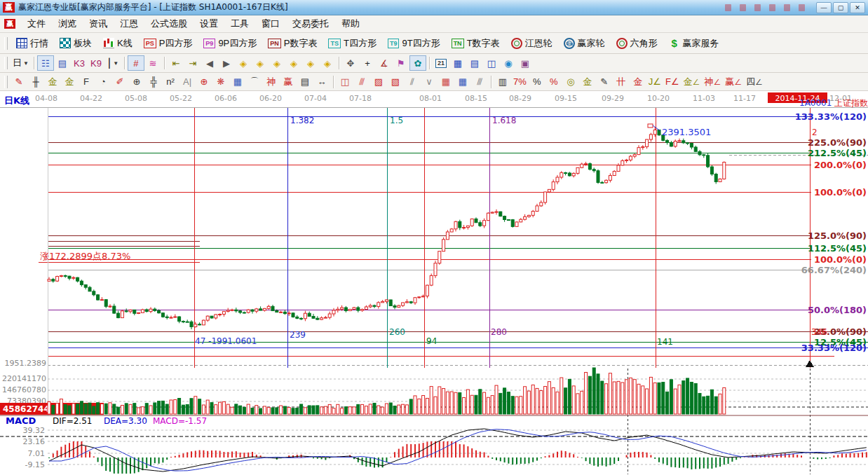 Image resolution: width=868 pixels, height=475 pixels. What do you see at coordinates (480, 82) in the screenshot?
I see `triple-line-tool: ⫻` at bounding box center [480, 82].